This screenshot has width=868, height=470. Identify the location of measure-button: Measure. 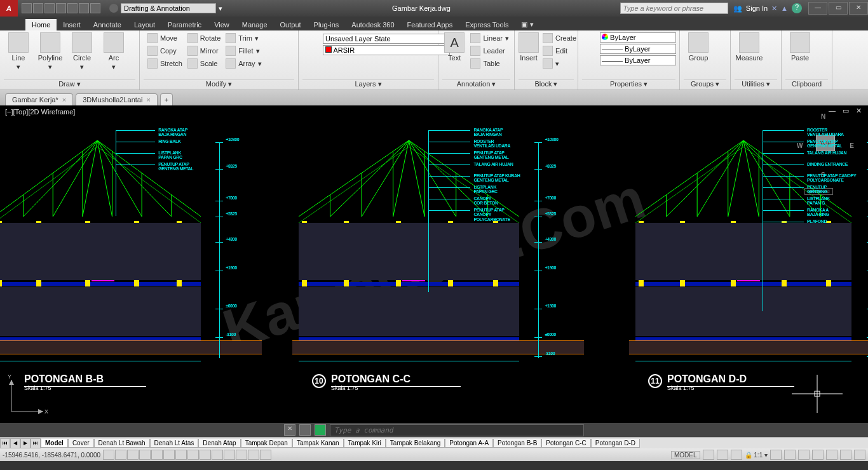
(749, 47).